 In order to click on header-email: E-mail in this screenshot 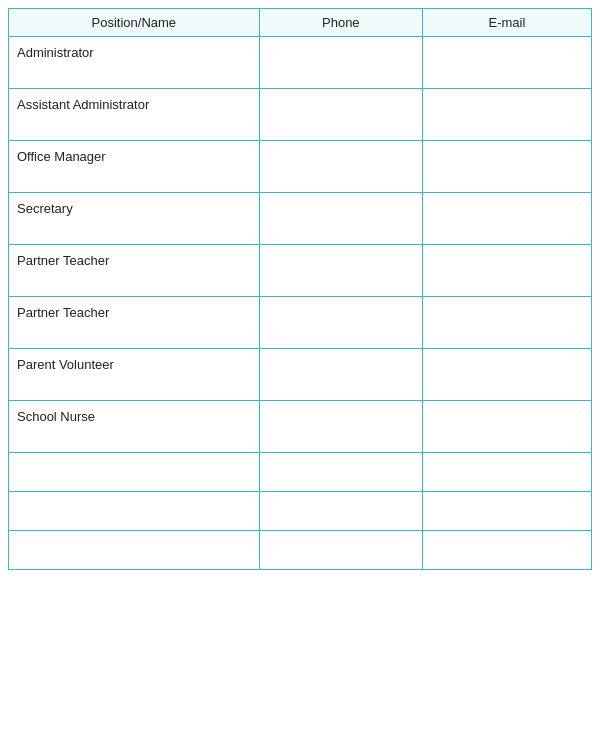, I will do `click(506, 23)`.